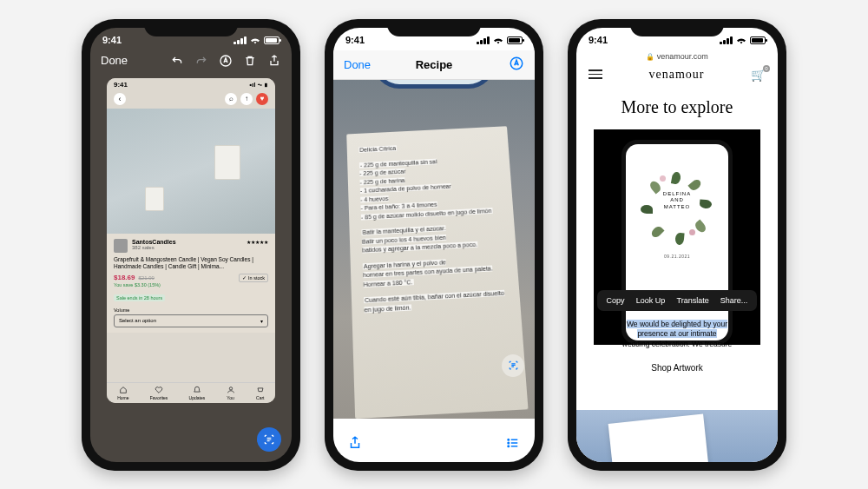  I want to click on context-translate: Translate, so click(693, 301).